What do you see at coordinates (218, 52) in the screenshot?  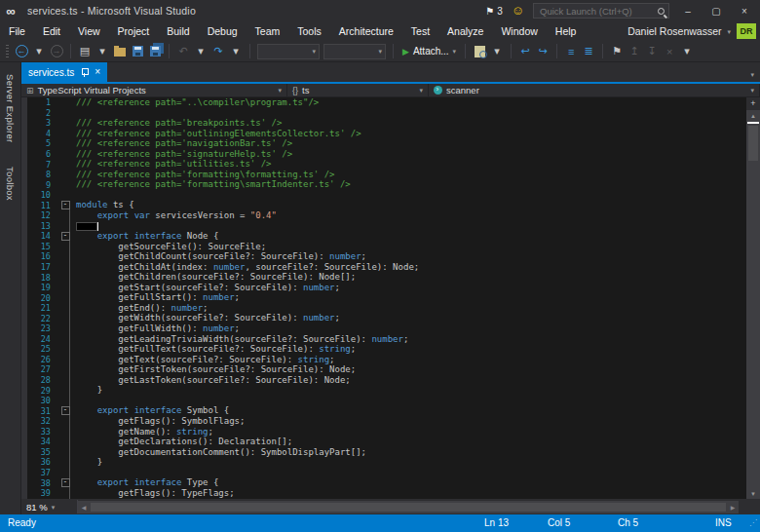 I see `redo-icon: ↷` at bounding box center [218, 52].